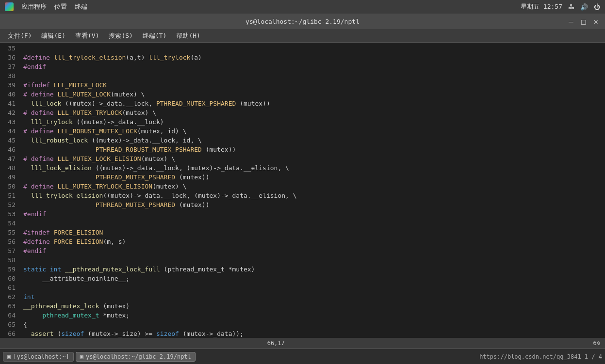 The width and height of the screenshot is (605, 364). What do you see at coordinates (41, 357) in the screenshot?
I see `terminal1-label: [ys@localhost:~]` at bounding box center [41, 357].